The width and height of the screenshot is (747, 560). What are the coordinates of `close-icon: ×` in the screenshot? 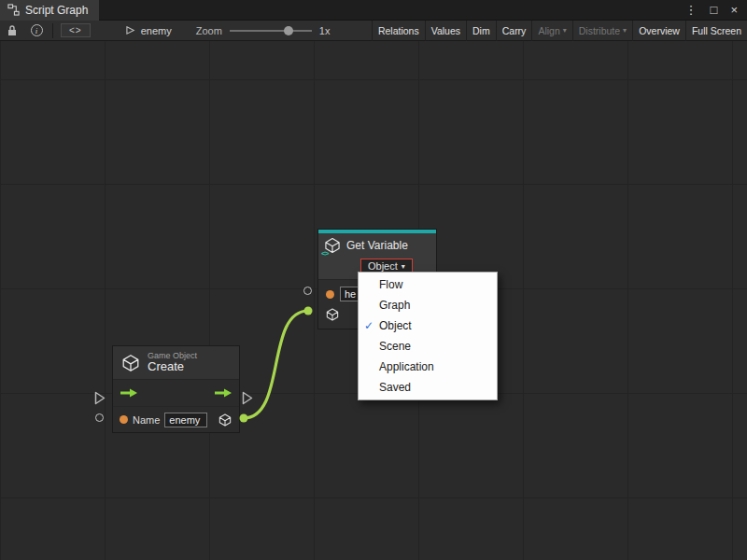 It's located at (734, 10).